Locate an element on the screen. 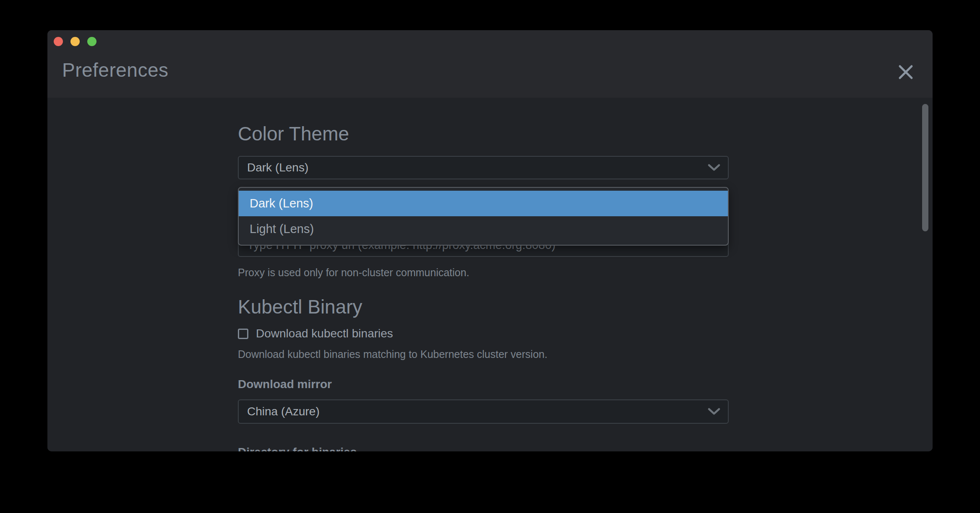 Image resolution: width=980 pixels, height=513 pixels. directory-for-binaries-label: Directory for binaries is located at coordinates (483, 449).